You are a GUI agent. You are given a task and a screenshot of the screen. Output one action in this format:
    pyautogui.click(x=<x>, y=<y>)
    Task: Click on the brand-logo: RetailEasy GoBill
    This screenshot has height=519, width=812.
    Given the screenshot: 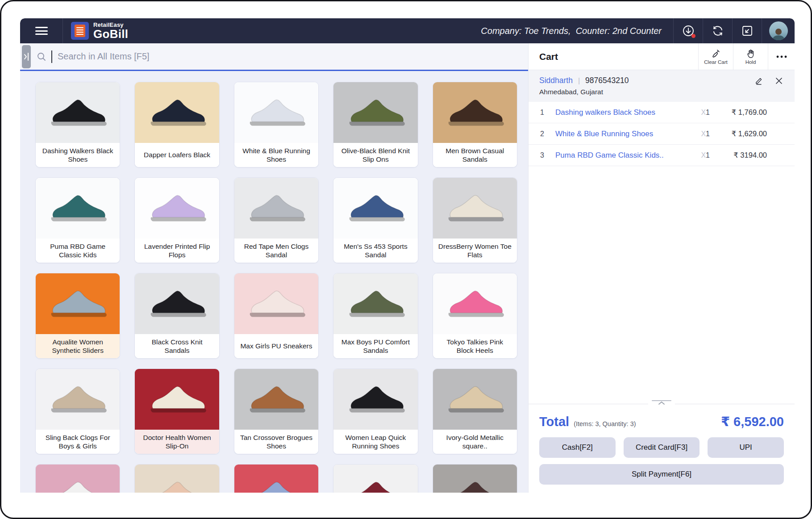 What is the action you would take?
    pyautogui.click(x=100, y=31)
    